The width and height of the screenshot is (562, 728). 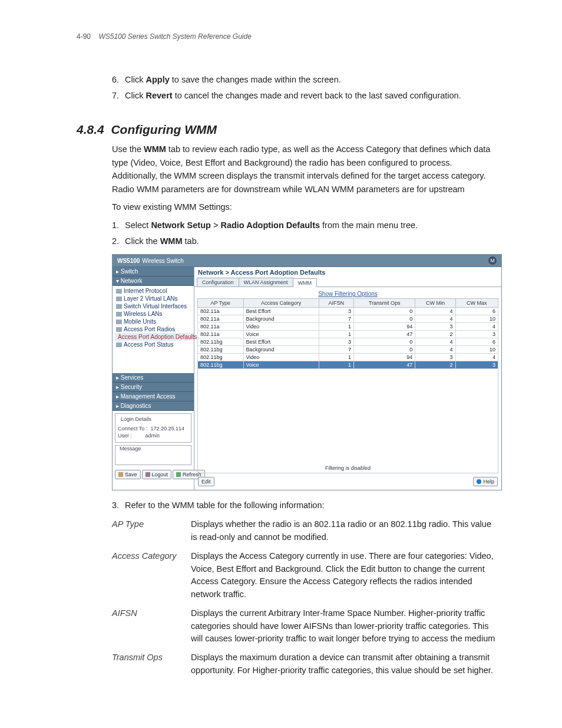 I want to click on page-number: 4-90, so click(x=84, y=37).